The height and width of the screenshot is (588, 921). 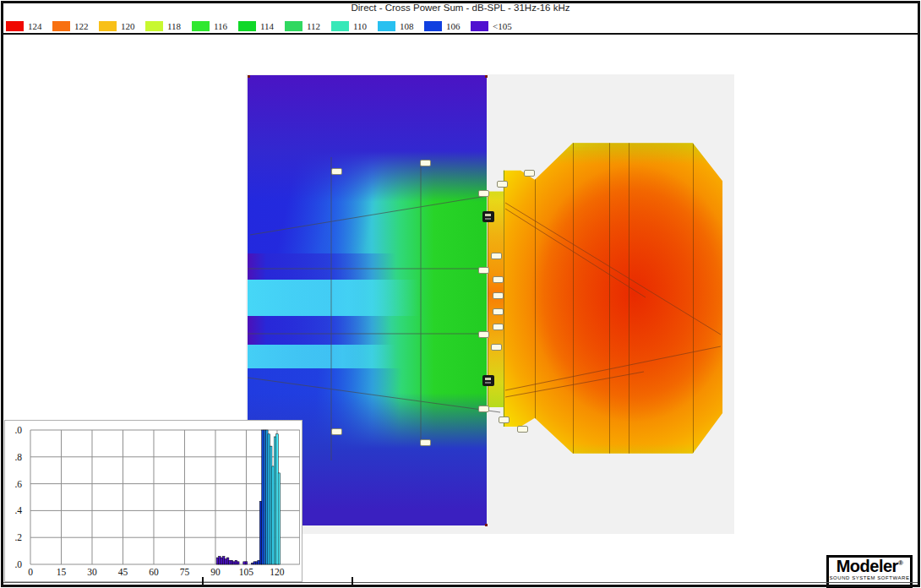 What do you see at coordinates (154, 572) in the screenshot?
I see `svg-text: 60` at bounding box center [154, 572].